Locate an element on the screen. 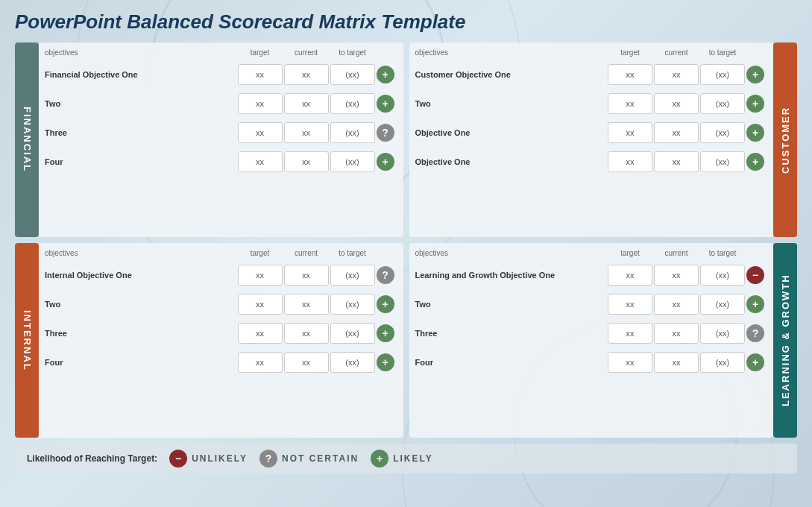 The height and width of the screenshot is (507, 812). col-totarget-learn: to target is located at coordinates (723, 254).